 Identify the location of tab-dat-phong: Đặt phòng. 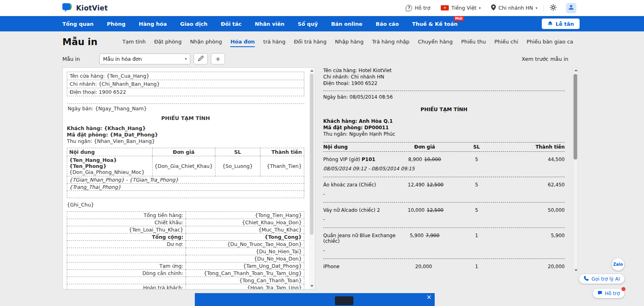
(168, 43).